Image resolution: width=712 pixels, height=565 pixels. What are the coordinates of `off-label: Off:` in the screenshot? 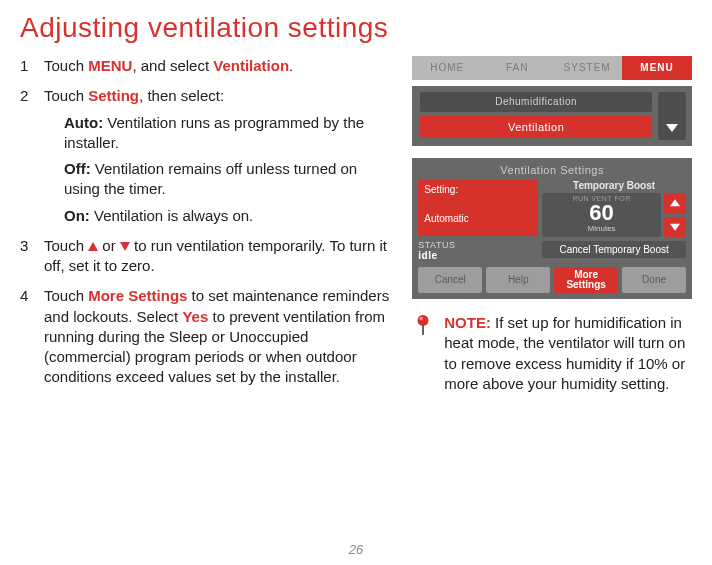 It's located at (78, 168).